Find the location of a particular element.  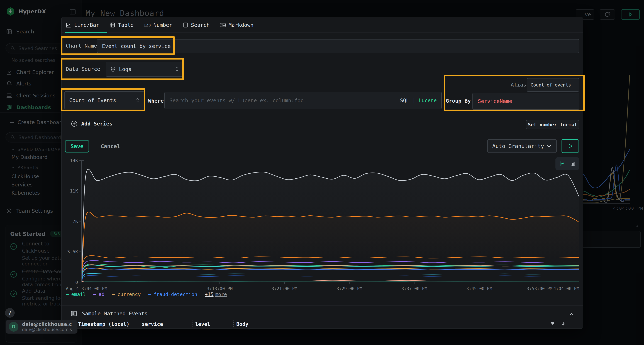

sort-descending-icon is located at coordinates (564, 324).